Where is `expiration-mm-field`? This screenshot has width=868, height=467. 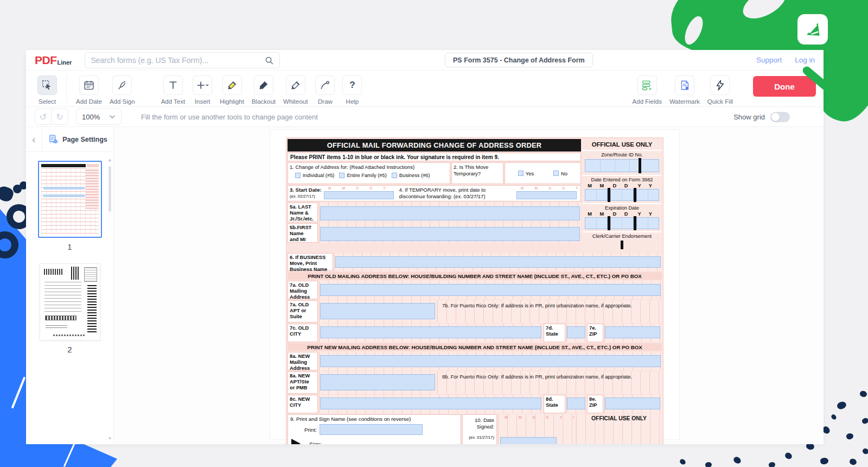 expiration-mm-field is located at coordinates (596, 223).